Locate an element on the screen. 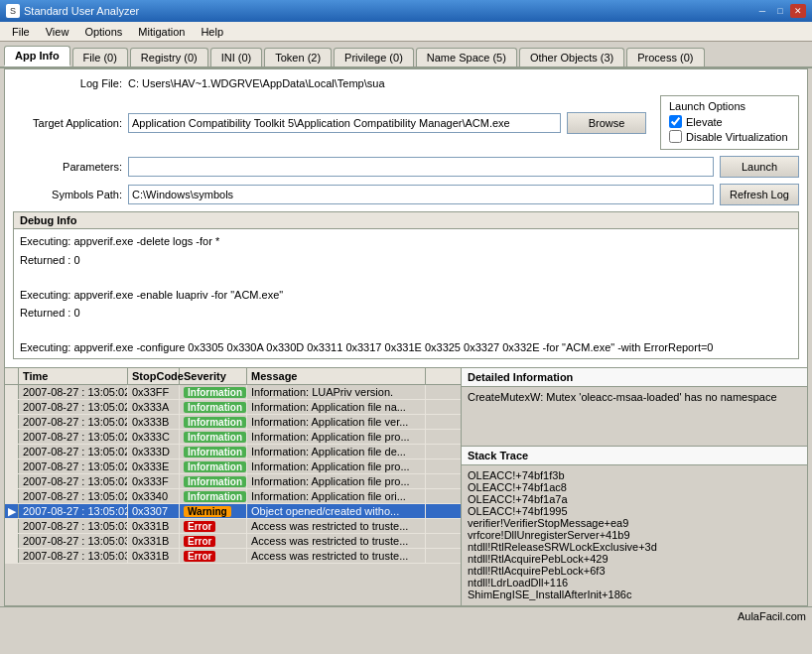 The height and width of the screenshot is (654, 812). detailed-info-content: CreateMutexW: Mutex 'oleacc-msaa-loaded'… is located at coordinates (634, 417).